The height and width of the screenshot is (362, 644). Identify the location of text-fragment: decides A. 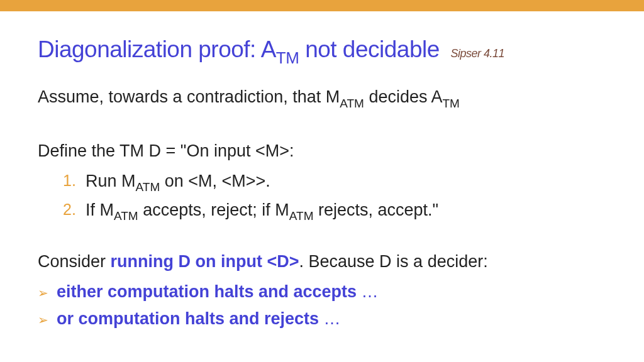
(404, 97).